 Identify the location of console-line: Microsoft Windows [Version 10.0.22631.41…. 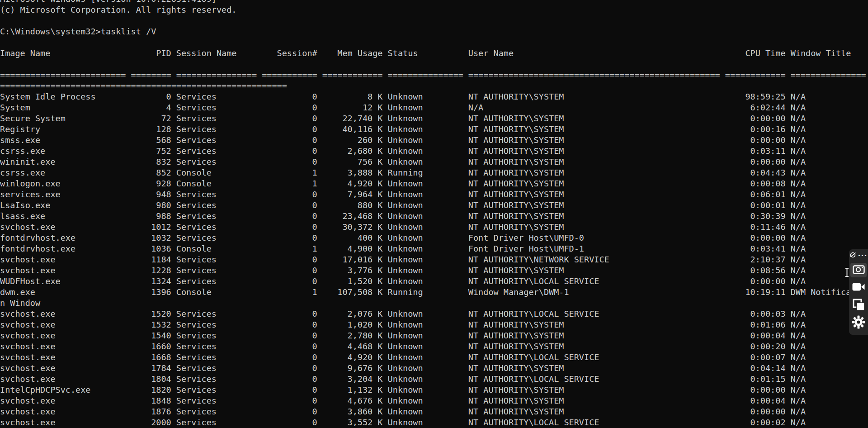
(433, 2).